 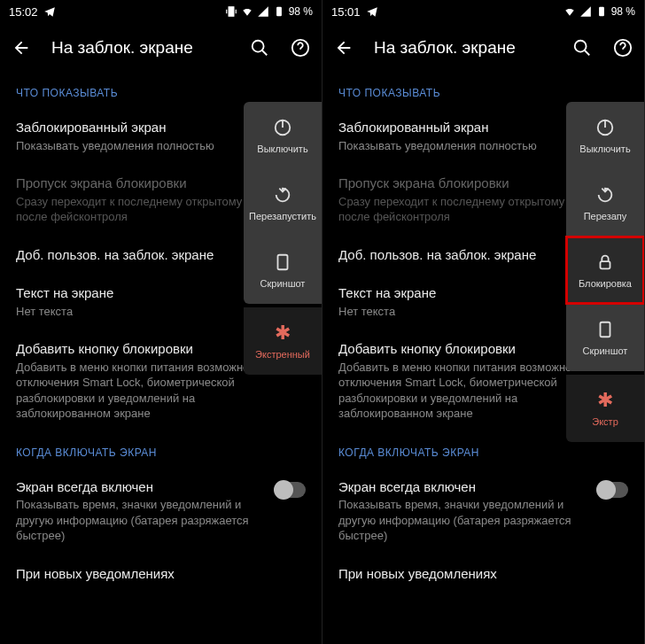 What do you see at coordinates (605, 408) in the screenshot?
I see `power-emergency-button: ✱ Экстр` at bounding box center [605, 408].